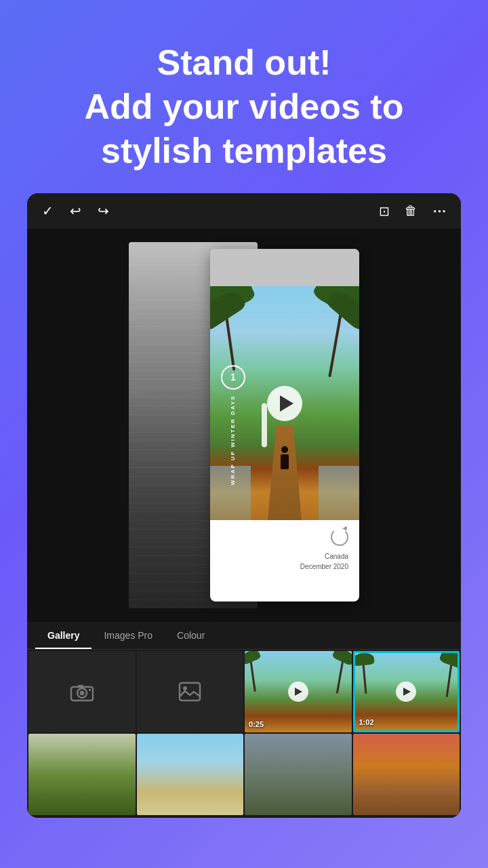 The width and height of the screenshot is (488, 868). What do you see at coordinates (190, 692) in the screenshot?
I see `image-icon` at bounding box center [190, 692].